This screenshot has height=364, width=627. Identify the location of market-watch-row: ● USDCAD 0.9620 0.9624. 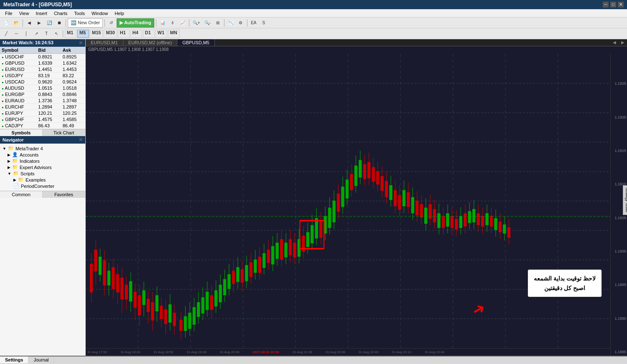
(43, 82).